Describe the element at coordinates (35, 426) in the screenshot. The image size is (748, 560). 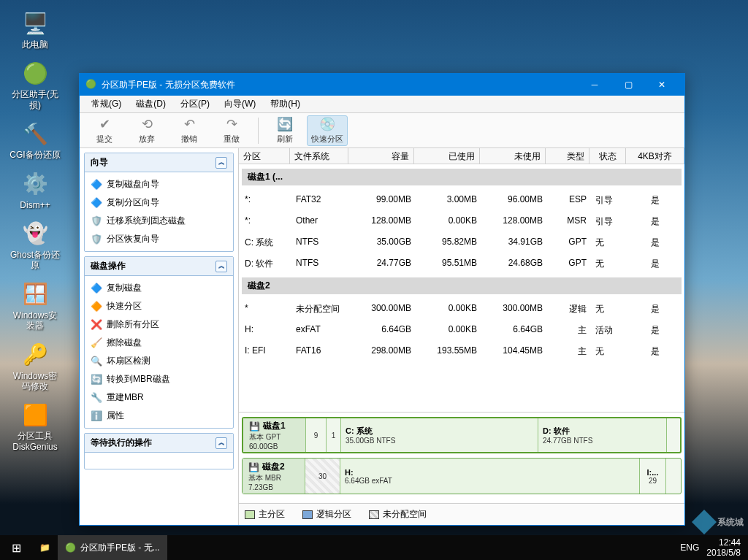
I see `desktop-icon-diskgenius: 🟧分区工具 DiskGenius` at that location.